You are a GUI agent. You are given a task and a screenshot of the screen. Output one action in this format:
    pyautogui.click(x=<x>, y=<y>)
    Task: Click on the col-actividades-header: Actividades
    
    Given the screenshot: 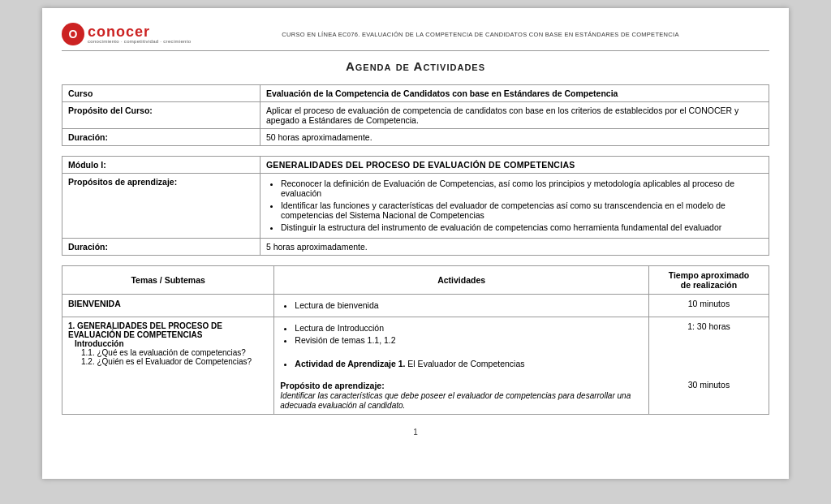 What is the action you would take?
    pyautogui.click(x=462, y=281)
    